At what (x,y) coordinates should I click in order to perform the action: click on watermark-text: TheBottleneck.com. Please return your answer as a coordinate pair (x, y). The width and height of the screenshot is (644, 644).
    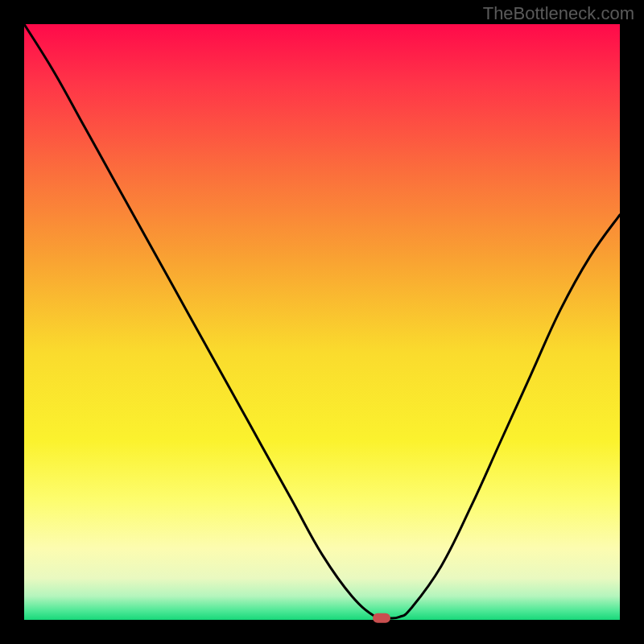
    Looking at the image, I should click on (559, 14).